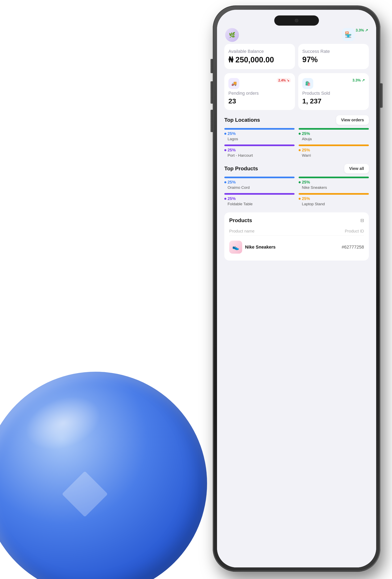  What do you see at coordinates (225, 150) in the screenshot?
I see `portharcourt-dot` at bounding box center [225, 150].